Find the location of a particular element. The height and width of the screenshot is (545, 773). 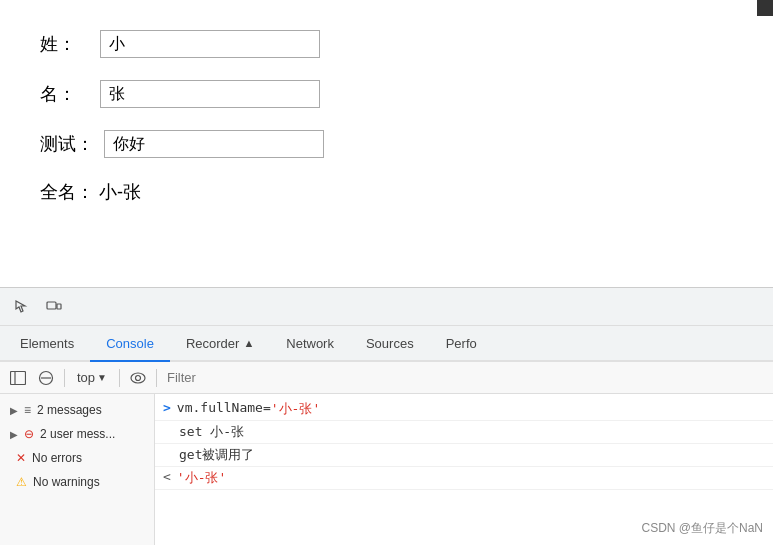

console-line-2: set 小-张 is located at coordinates (464, 432).